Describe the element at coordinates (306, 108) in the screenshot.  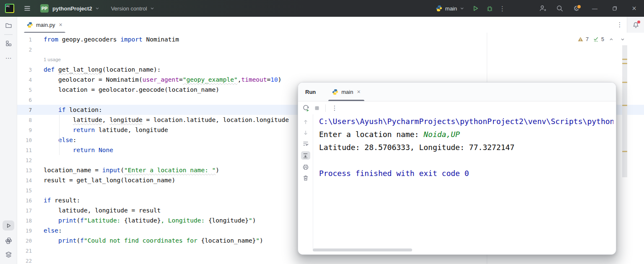
I see `rerun-button` at that location.